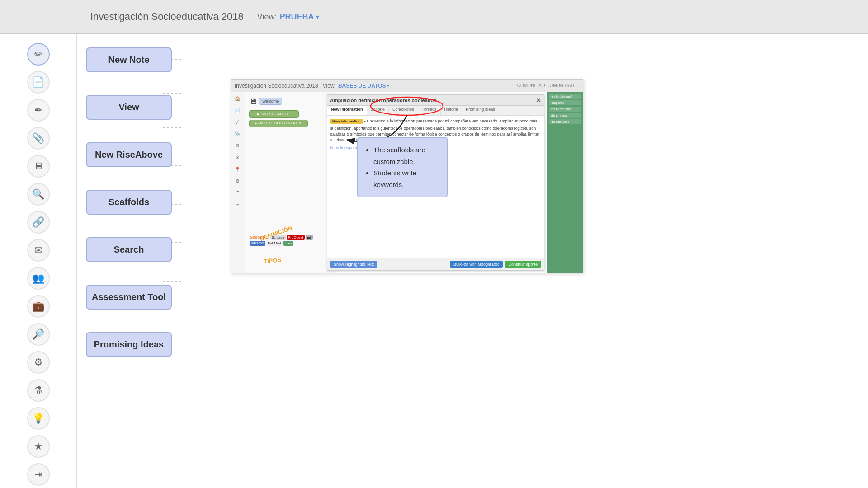  I want to click on briefcase-icon: 💼, so click(38, 306).